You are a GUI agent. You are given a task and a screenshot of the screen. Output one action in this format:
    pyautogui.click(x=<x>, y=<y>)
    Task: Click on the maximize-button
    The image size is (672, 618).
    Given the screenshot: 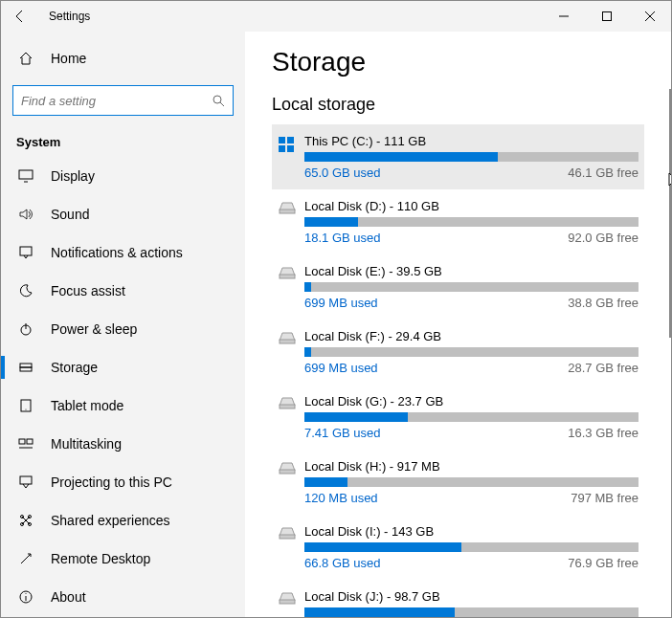 What is the action you would take?
    pyautogui.click(x=607, y=16)
    